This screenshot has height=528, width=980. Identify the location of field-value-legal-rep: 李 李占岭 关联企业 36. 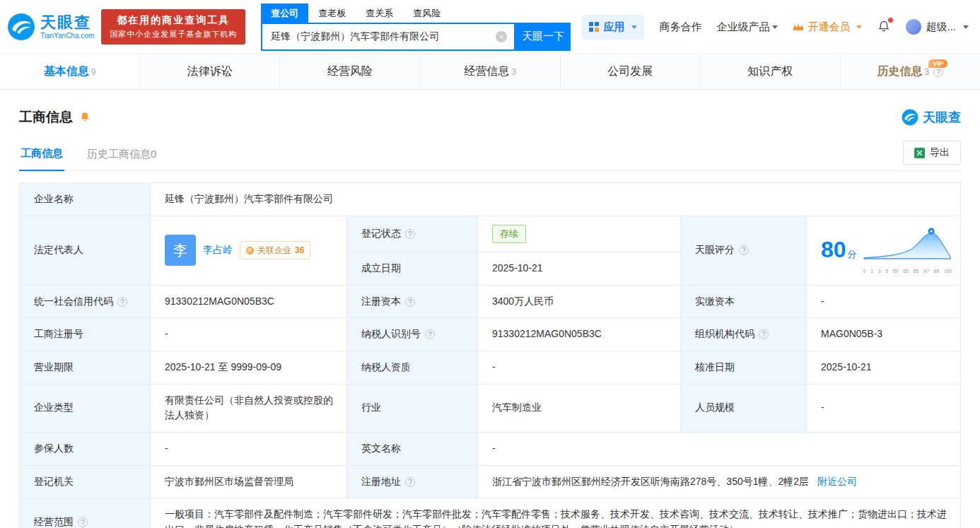
(249, 250).